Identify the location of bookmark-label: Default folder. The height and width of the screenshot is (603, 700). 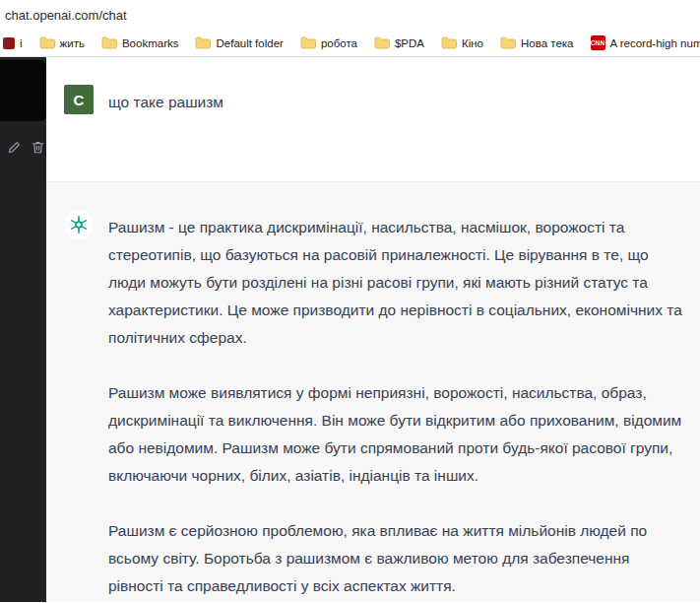
(249, 43).